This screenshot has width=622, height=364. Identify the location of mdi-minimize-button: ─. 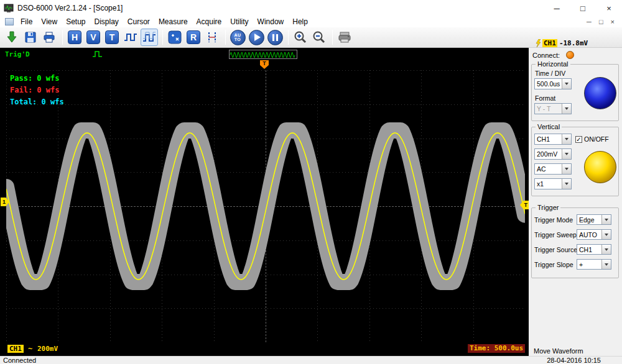
(589, 22).